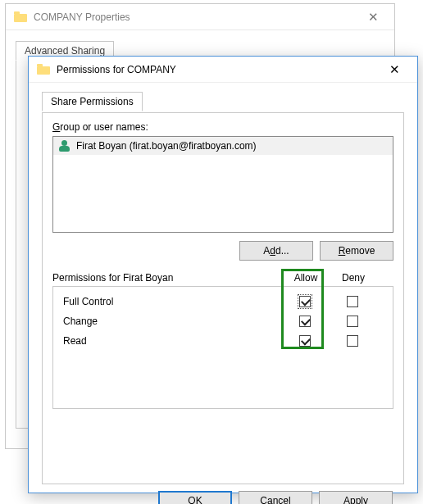 Image resolution: width=423 pixels, height=504 pixels. Describe the element at coordinates (275, 497) in the screenshot. I see `cancel-button: Cancel` at that location.